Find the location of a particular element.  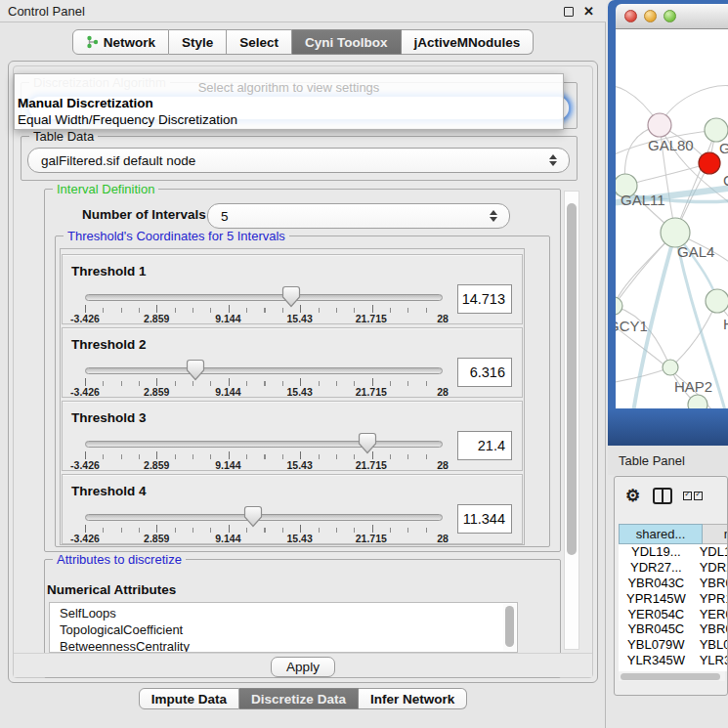

list-scrollbar is located at coordinates (510, 627).